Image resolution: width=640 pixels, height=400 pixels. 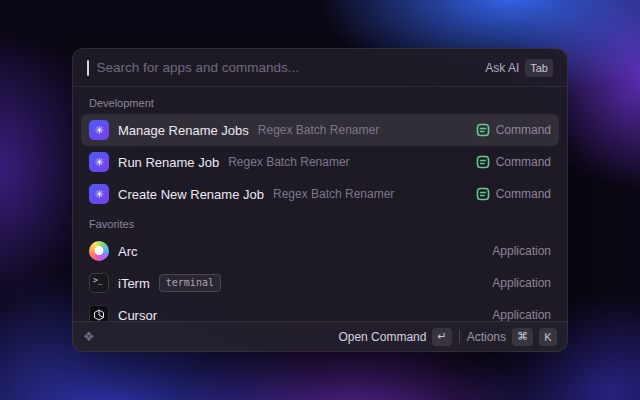 I want to click on enter-key-badge: ↵, so click(x=442, y=337).